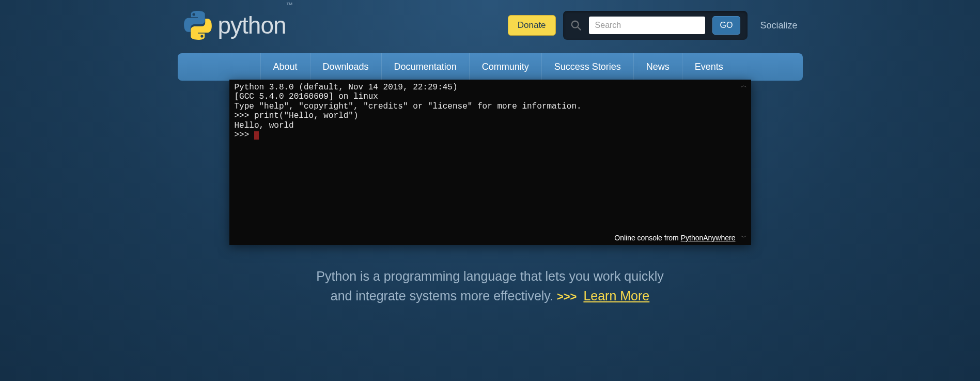  I want to click on search-input, so click(647, 25).